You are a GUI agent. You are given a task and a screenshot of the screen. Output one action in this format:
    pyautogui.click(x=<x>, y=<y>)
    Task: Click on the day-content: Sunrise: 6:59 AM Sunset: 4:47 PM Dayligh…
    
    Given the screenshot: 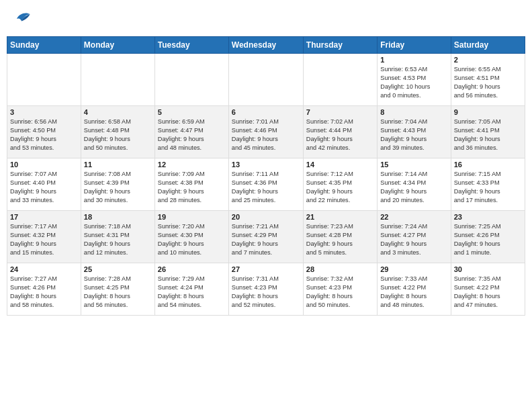 What is the action you would take?
    pyautogui.click(x=192, y=135)
    